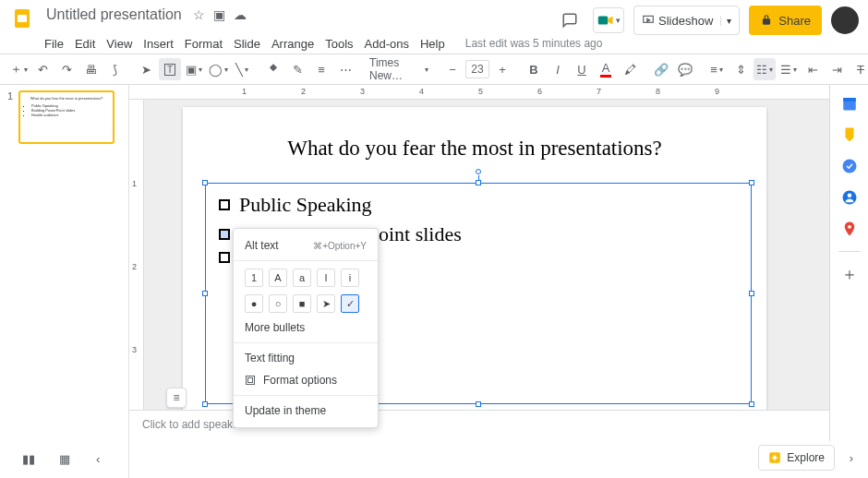 This screenshot has width=868, height=478. What do you see at coordinates (137, 270) in the screenshot?
I see `ruler-vertical: 1 2 3 4` at bounding box center [137, 270].